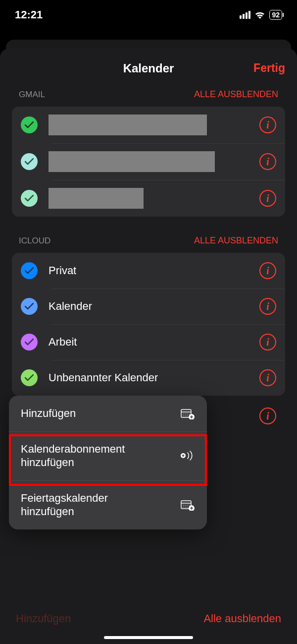 This screenshot has width=297, height=644. I want to click on hide-all-button: Alle ausblenden, so click(243, 619).